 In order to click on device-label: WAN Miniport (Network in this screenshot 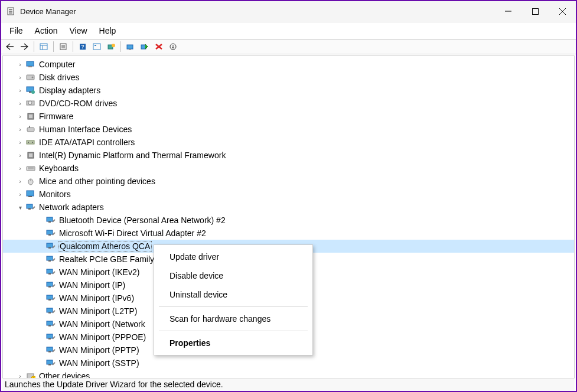, I will do `click(102, 324)`.